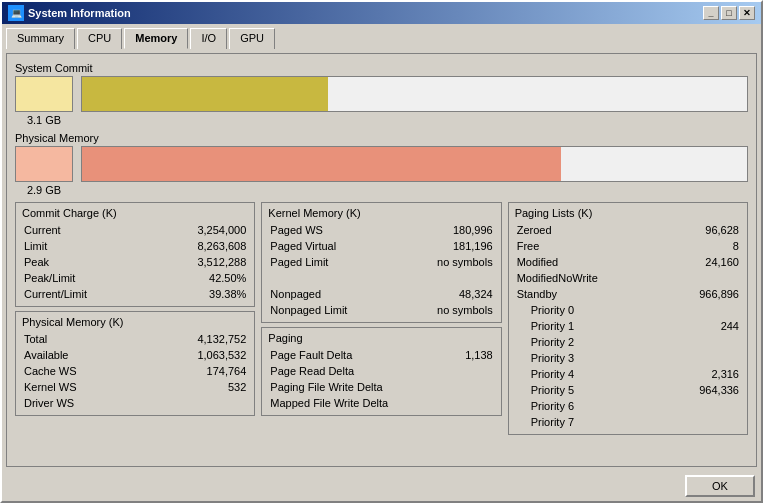 This screenshot has height=503, width=763. Describe the element at coordinates (628, 262) in the screenshot. I see `pl-row-2: Modified 24,160` at that location.